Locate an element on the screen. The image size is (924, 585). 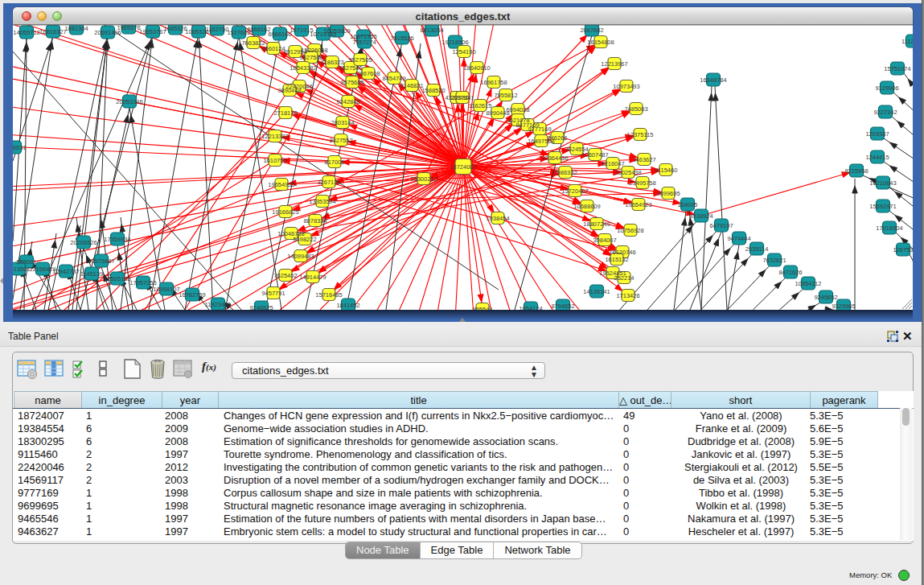
svg-text: 9146821 is located at coordinates (412, 85).